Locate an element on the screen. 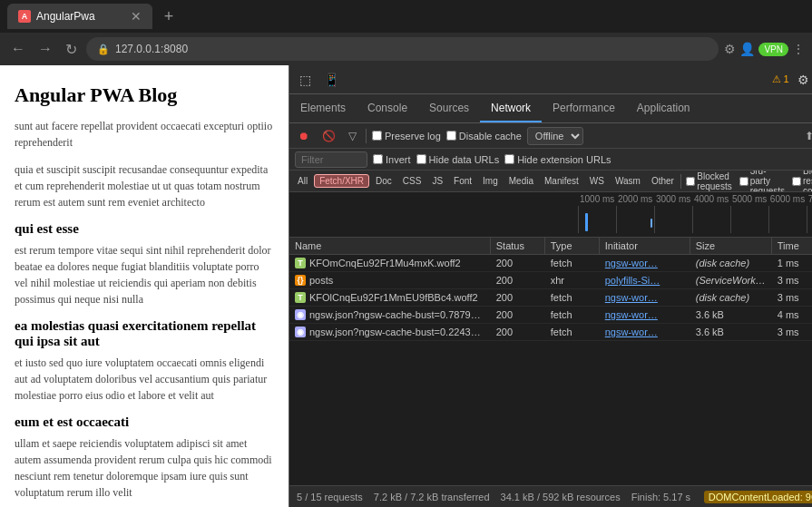  address-bar: 🔒 127.0.0.1:8080 is located at coordinates (403, 49).